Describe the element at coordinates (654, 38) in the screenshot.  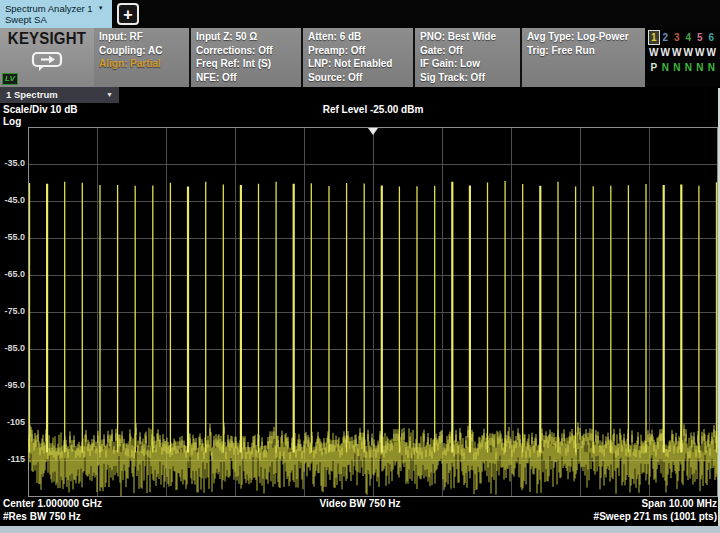
I see `trace-number-1: 1` at that location.